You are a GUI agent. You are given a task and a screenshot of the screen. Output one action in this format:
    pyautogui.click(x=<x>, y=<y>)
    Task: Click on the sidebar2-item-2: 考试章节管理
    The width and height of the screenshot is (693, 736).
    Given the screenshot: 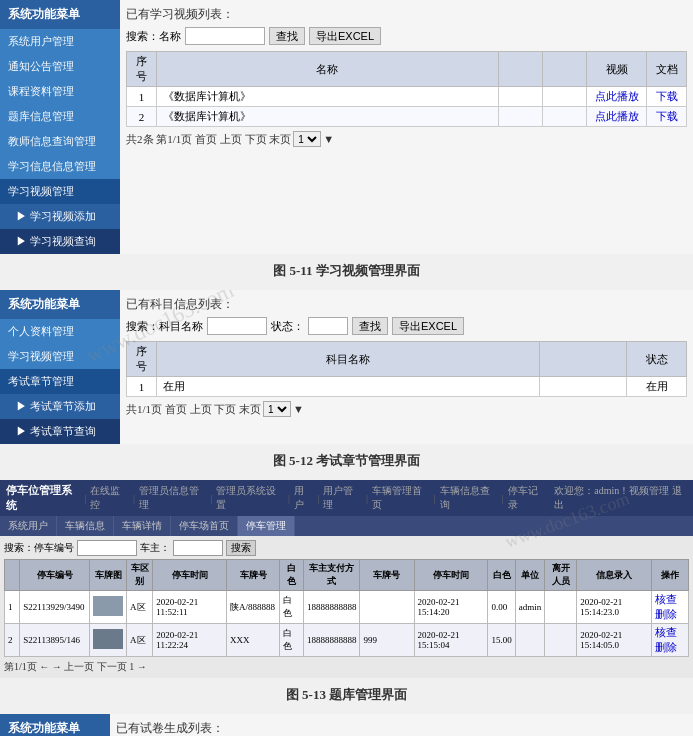 What is the action you would take?
    pyautogui.click(x=60, y=382)
    